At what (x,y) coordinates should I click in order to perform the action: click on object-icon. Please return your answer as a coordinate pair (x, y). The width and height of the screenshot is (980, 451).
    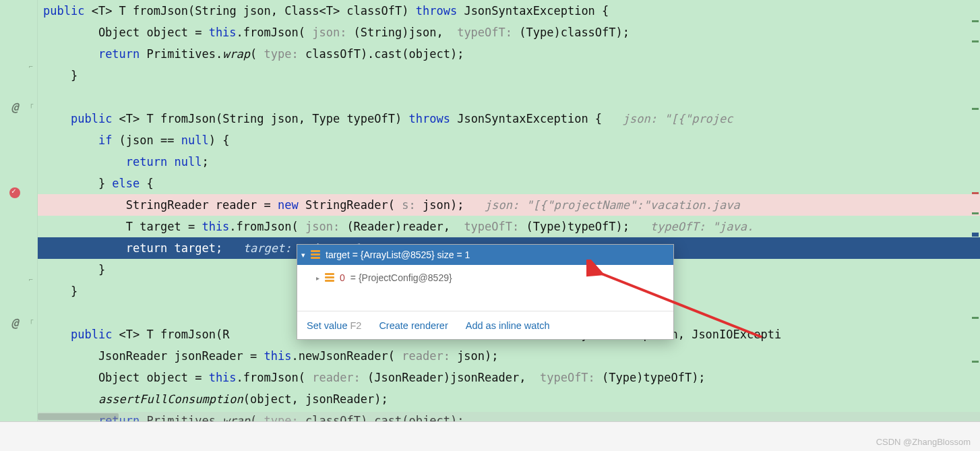
    Looking at the image, I should click on (330, 278).